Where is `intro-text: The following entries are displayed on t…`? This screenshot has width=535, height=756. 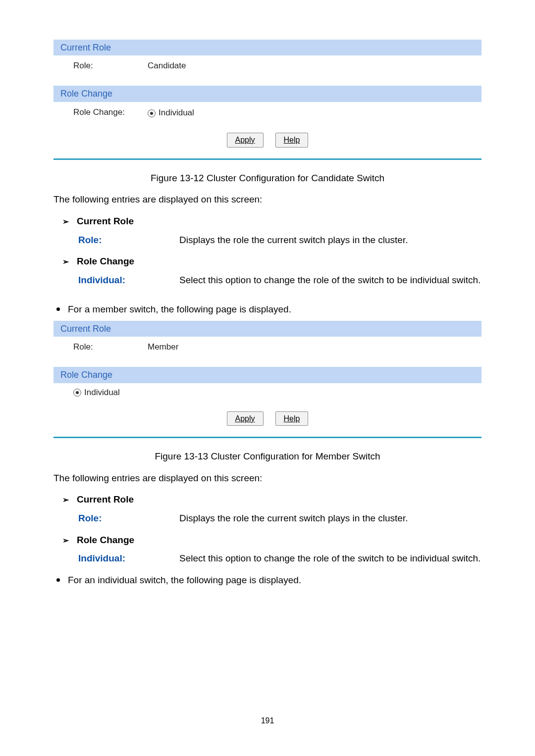 intro-text: The following entries are displayed on t… is located at coordinates (268, 200).